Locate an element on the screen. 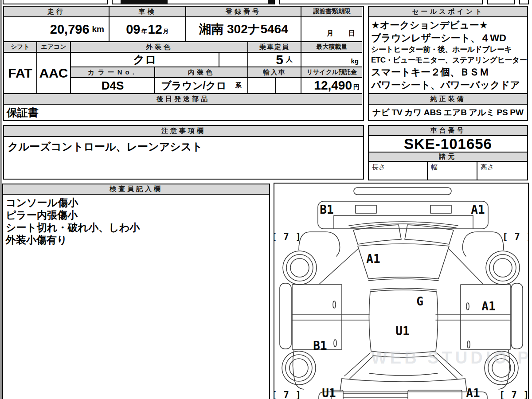  damage-label-tire-rear-right: [ 7 ] is located at coordinates (514, 395).